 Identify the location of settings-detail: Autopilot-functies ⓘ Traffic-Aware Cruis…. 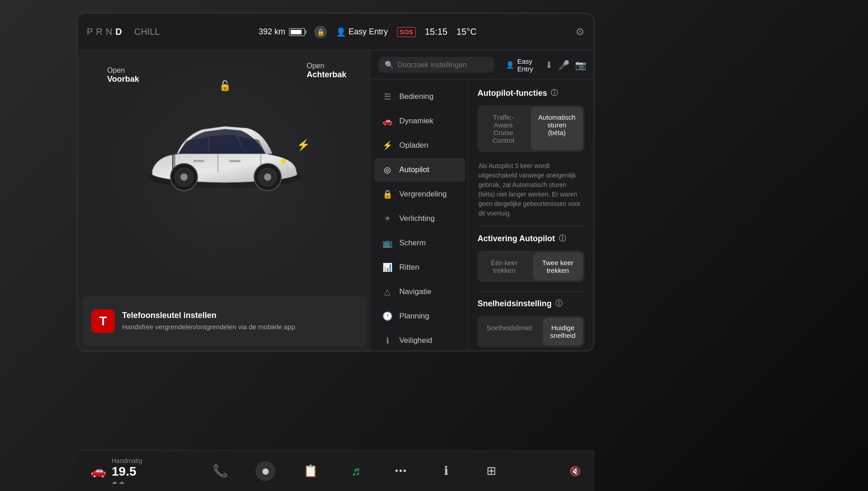
(531, 215).